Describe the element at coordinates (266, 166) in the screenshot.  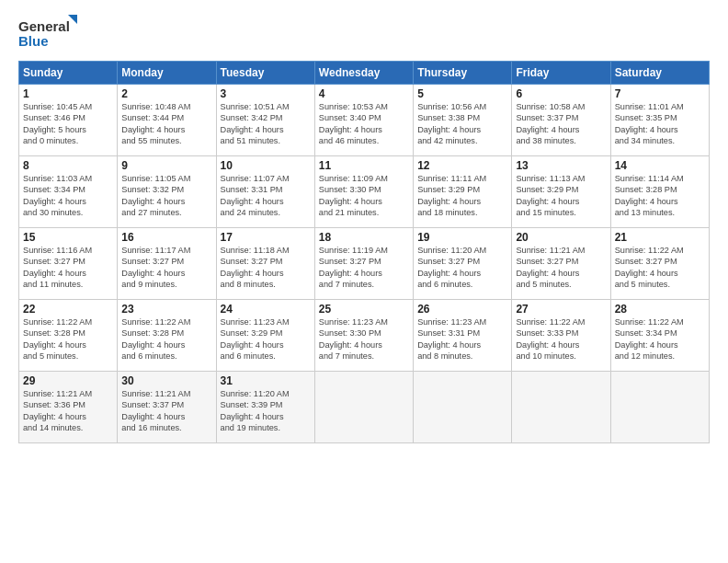
I see `day-number: 10` at that location.